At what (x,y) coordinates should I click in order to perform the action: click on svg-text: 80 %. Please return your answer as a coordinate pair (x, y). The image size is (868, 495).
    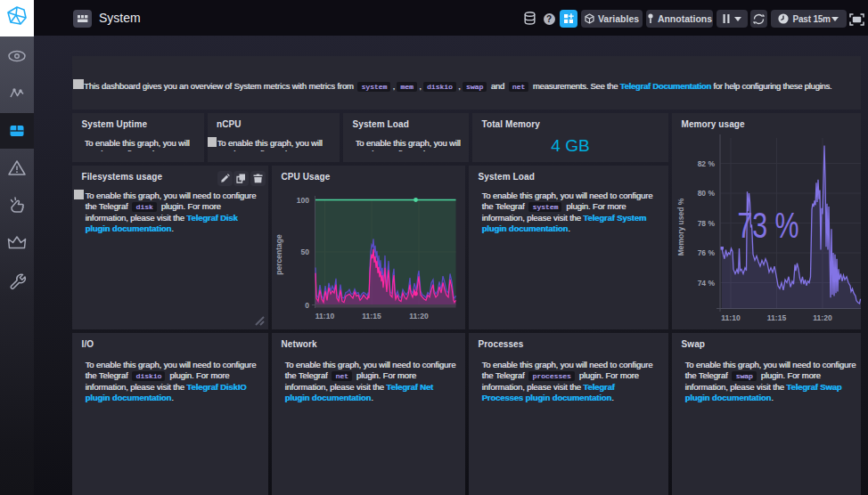
    Looking at the image, I should click on (707, 193).